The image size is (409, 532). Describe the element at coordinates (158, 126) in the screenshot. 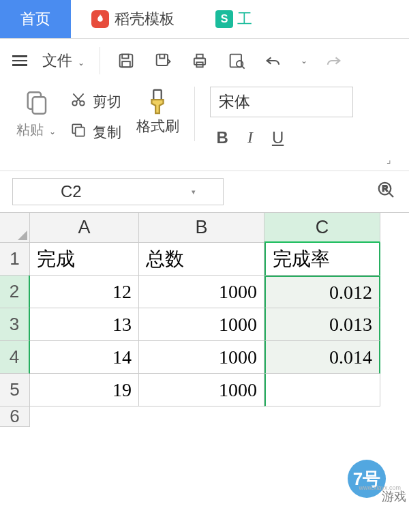

I see `format-brush-button: 格式刷` at that location.